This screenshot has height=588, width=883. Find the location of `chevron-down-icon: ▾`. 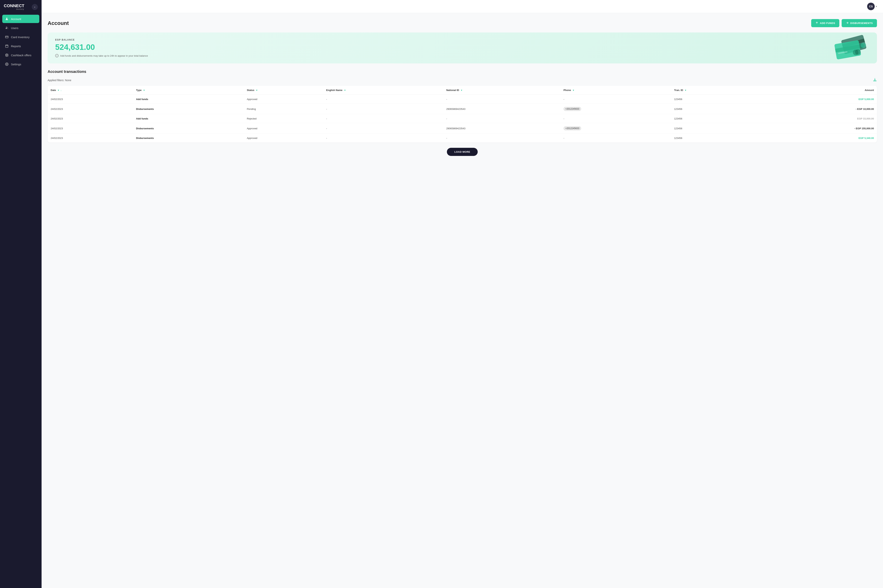

chevron-down-icon: ▾ is located at coordinates (877, 7).